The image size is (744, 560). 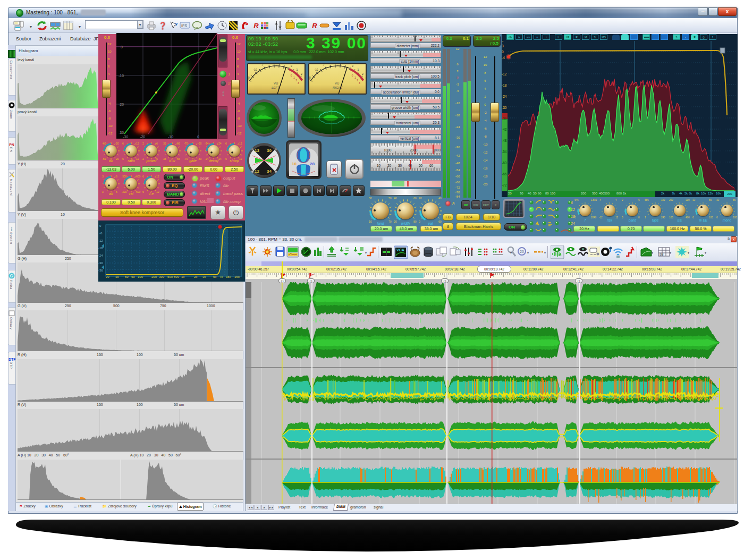 What do you see at coordinates (437, 150) in the screenshot?
I see `svg-text: 3000` at bounding box center [437, 150].